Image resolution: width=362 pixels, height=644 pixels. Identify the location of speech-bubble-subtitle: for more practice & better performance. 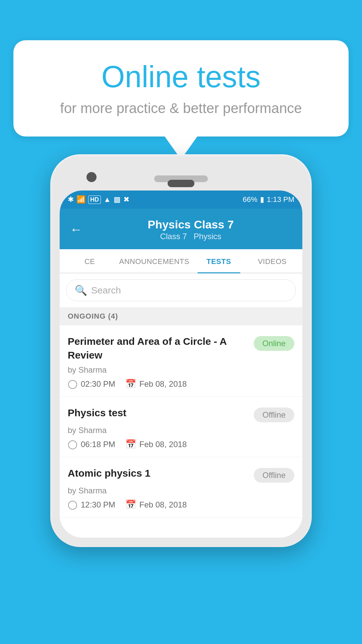
(181, 108).